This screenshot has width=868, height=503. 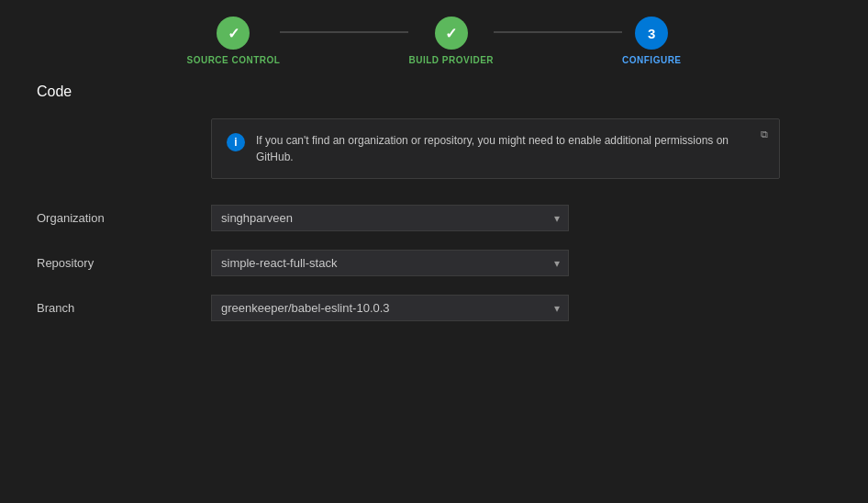 What do you see at coordinates (510, 149) in the screenshot?
I see `info-message: If you can't find an organization or rep…` at bounding box center [510, 149].